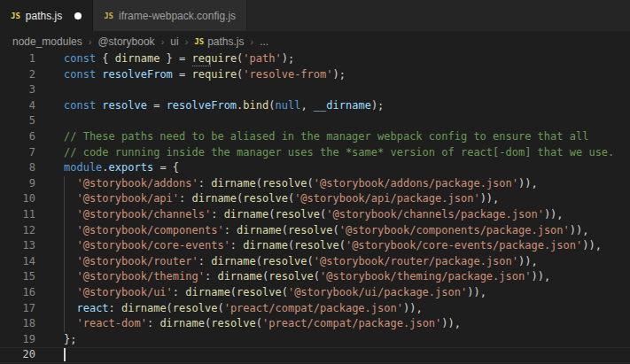  I want to click on line-number: 3, so click(18, 90).